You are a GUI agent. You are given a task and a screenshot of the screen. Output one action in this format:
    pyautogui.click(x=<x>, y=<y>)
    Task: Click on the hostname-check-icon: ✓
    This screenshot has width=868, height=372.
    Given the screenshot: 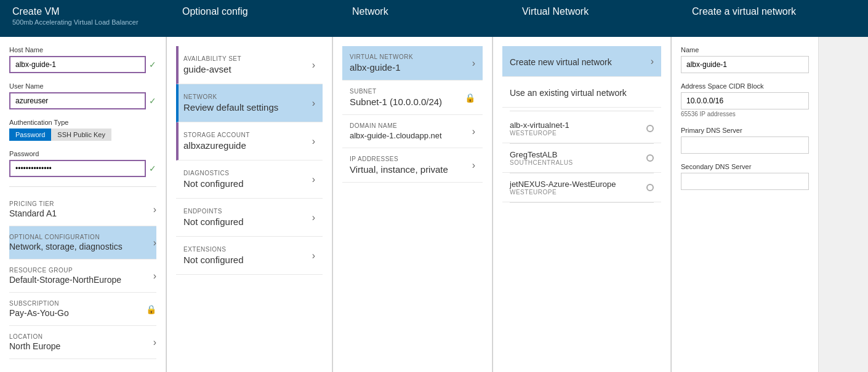 What is the action you would take?
    pyautogui.click(x=153, y=65)
    